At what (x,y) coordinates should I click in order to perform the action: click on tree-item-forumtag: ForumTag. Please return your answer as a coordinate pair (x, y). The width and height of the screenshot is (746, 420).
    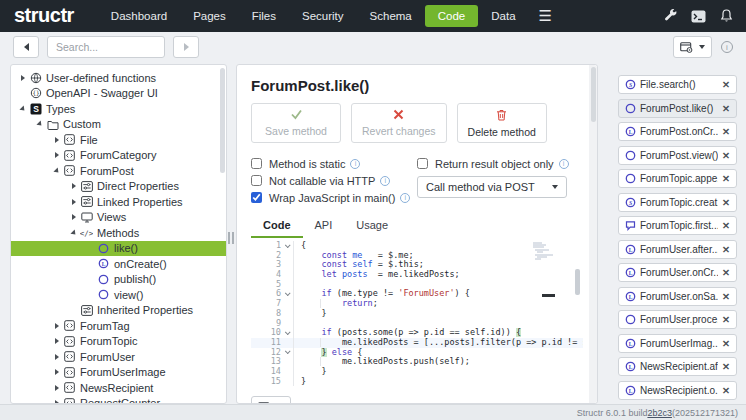
    Looking at the image, I should click on (118, 326).